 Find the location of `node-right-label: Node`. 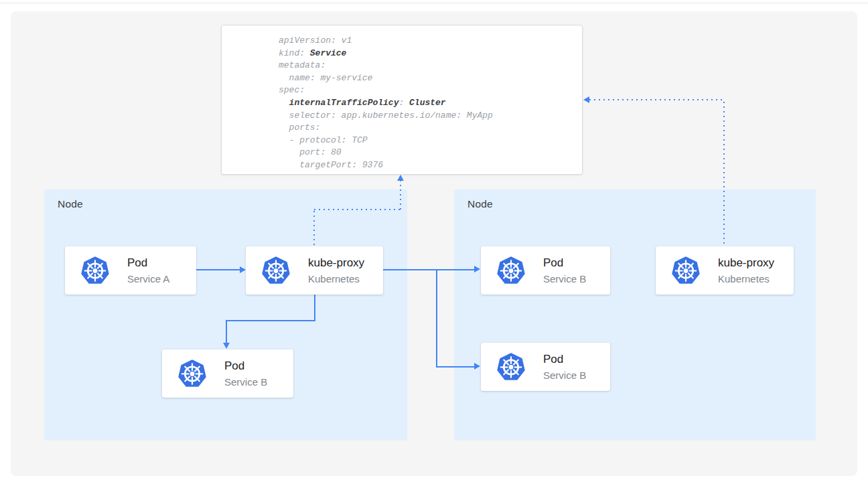

node-right-label: Node is located at coordinates (480, 204).